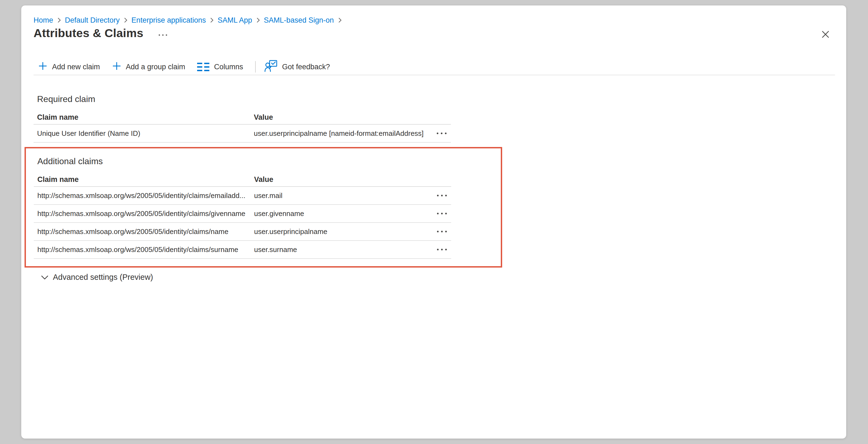 The image size is (868, 444). I want to click on toolbar-divider, so click(255, 67).